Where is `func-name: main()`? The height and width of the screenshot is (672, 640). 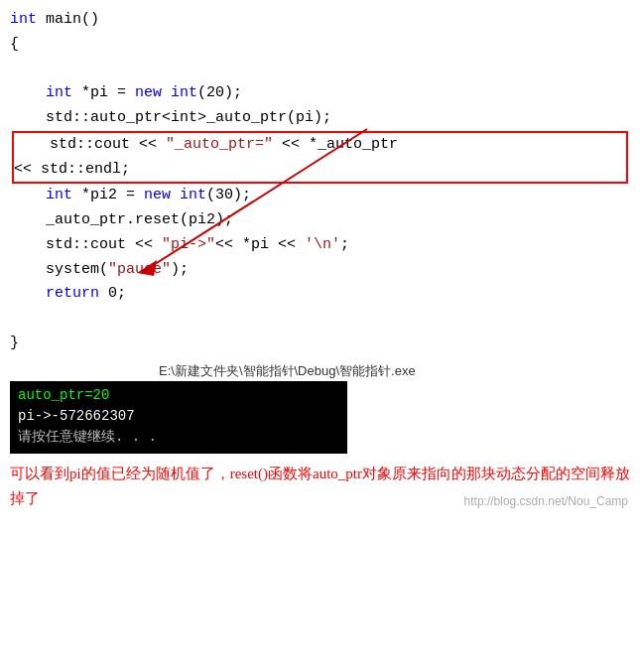
func-name: main() is located at coordinates (67, 20).